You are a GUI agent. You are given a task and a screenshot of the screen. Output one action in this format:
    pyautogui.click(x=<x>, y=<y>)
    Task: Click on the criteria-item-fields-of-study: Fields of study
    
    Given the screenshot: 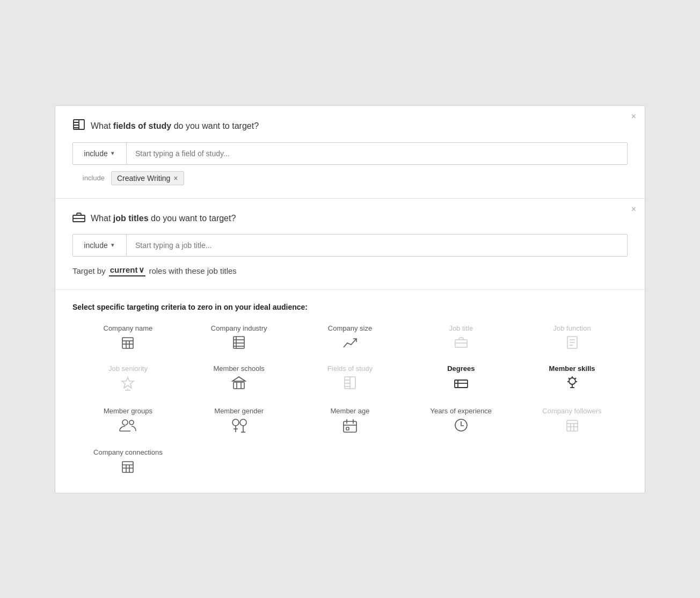 What is the action you would take?
    pyautogui.click(x=350, y=379)
    